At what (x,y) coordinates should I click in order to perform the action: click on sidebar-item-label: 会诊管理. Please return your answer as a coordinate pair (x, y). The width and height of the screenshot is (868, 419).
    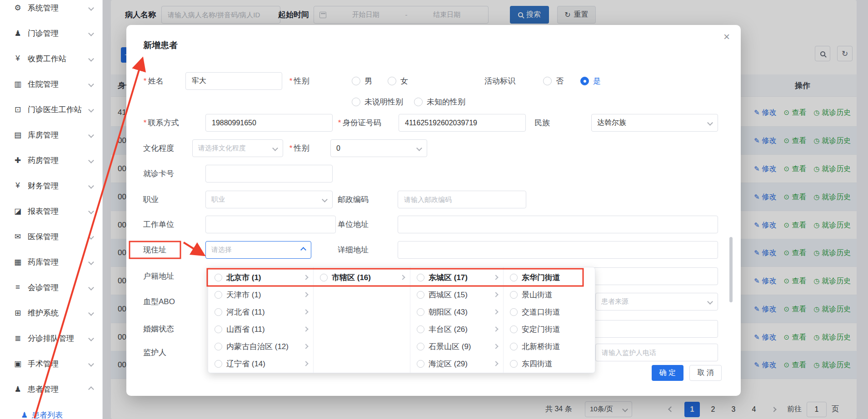
    Looking at the image, I should click on (58, 288).